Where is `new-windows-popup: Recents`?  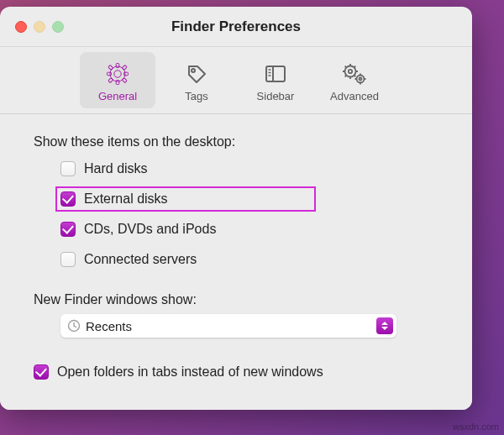
new-windows-popup: Recents is located at coordinates (228, 326).